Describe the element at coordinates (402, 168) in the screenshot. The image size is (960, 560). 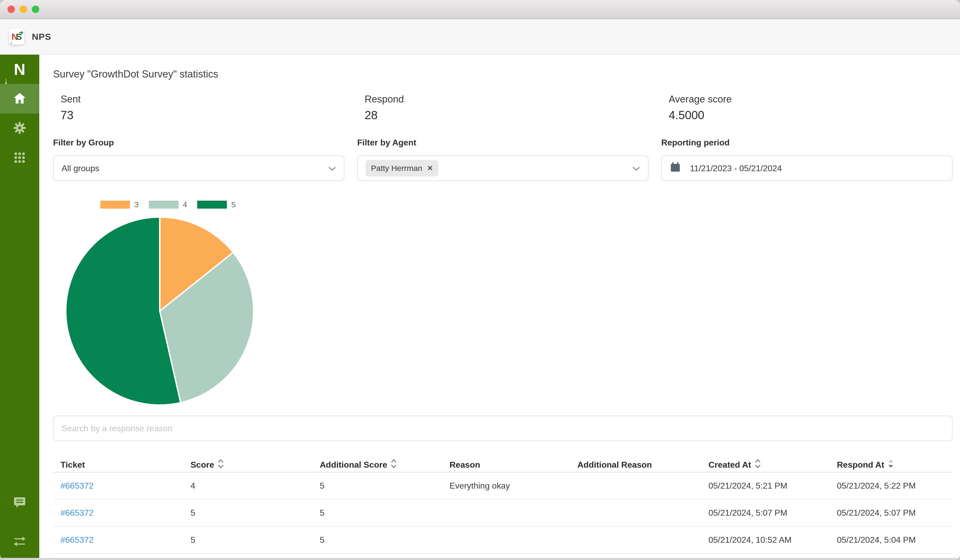
I see `agent-chip: Patty Herrman ✕` at that location.